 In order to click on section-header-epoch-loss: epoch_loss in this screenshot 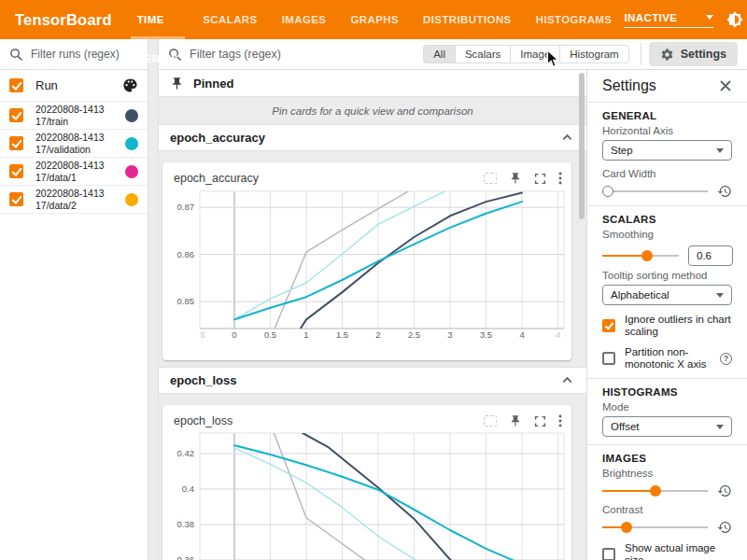, I will do `click(373, 381)`.